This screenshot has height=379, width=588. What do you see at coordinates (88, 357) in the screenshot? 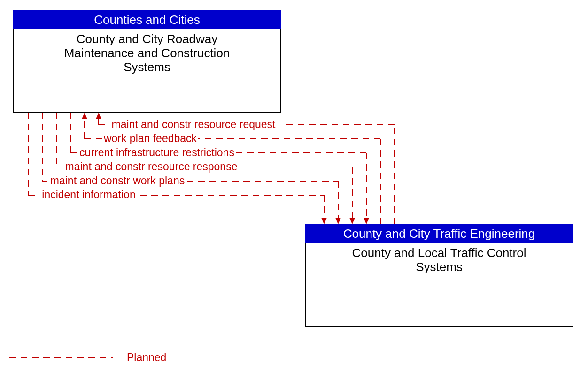
I see `legend: Planned` at bounding box center [88, 357].